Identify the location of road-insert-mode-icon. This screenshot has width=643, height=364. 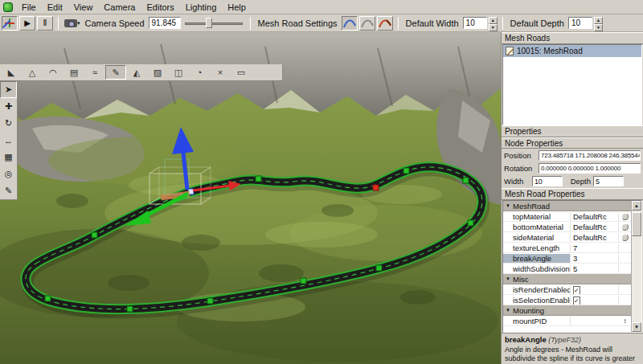
(385, 23).